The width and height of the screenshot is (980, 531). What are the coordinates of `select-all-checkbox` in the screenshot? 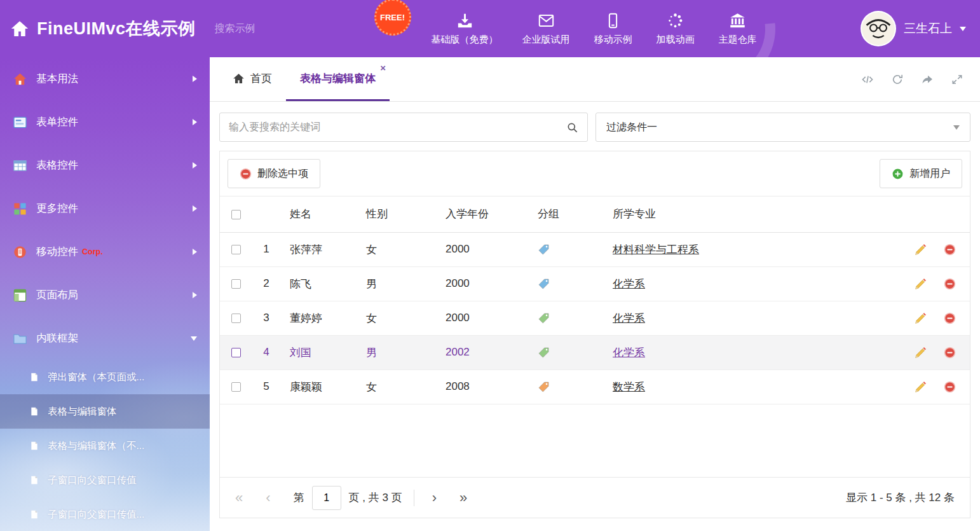 It's located at (236, 215).